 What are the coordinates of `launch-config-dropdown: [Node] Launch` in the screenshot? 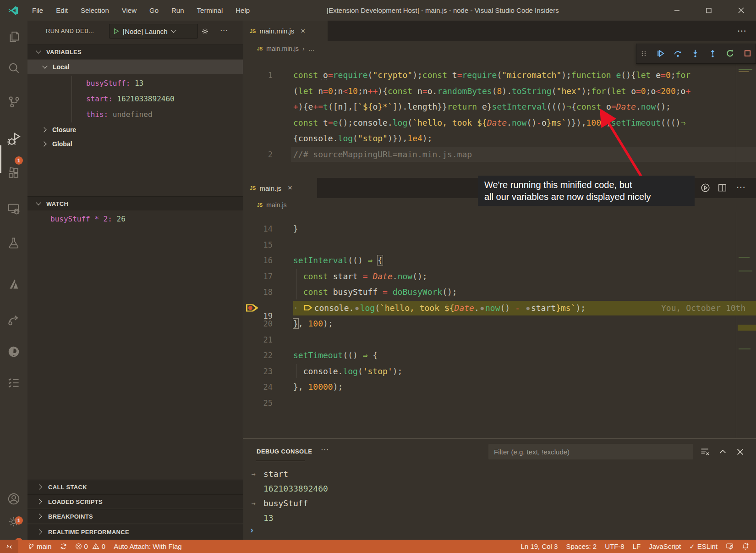 It's located at (153, 31).